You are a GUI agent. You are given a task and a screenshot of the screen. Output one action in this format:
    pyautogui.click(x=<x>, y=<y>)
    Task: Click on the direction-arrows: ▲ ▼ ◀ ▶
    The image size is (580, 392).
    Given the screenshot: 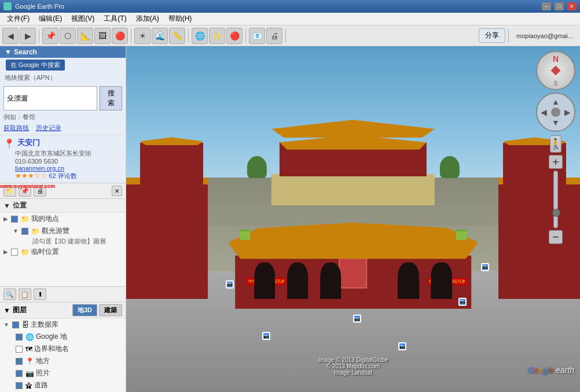 What is the action you would take?
    pyautogui.click(x=556, y=112)
    